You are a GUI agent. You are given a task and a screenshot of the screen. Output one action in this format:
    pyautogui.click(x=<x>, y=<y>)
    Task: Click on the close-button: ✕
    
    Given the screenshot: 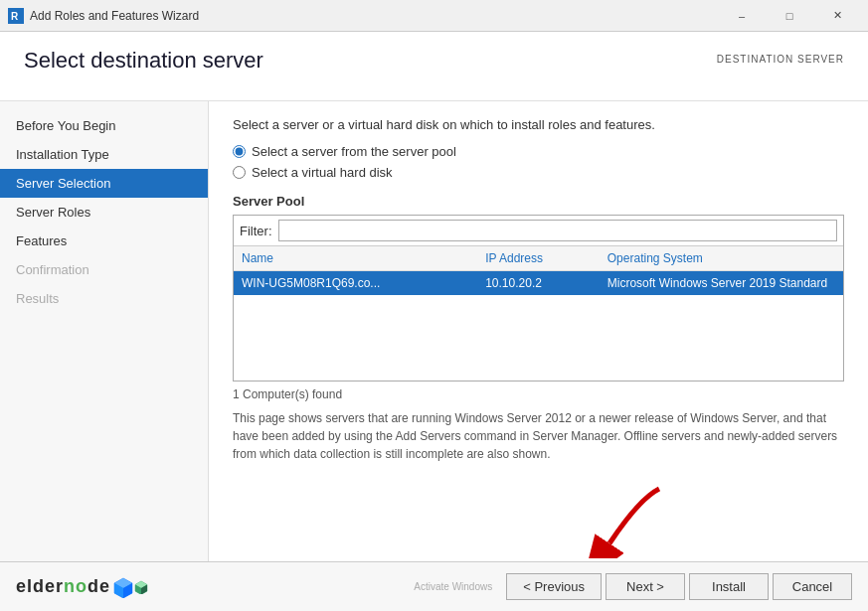 What is the action you would take?
    pyautogui.click(x=837, y=16)
    